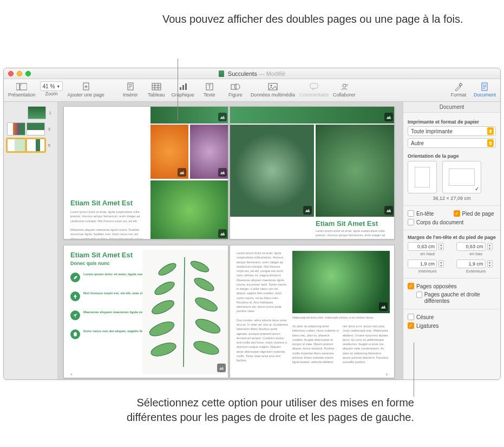  What do you see at coordinates (183, 89) in the screenshot?
I see `chart-button: Graphique` at bounding box center [183, 89].